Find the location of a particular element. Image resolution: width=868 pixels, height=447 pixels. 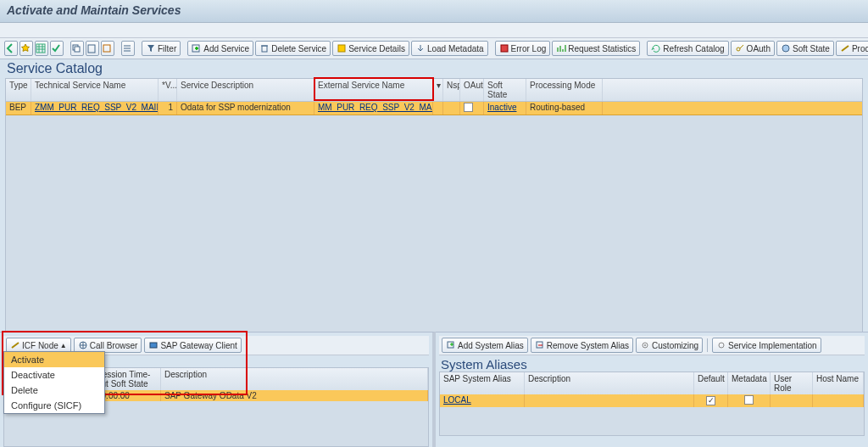

section-service-catalog: Service Catalog is located at coordinates (434, 68).